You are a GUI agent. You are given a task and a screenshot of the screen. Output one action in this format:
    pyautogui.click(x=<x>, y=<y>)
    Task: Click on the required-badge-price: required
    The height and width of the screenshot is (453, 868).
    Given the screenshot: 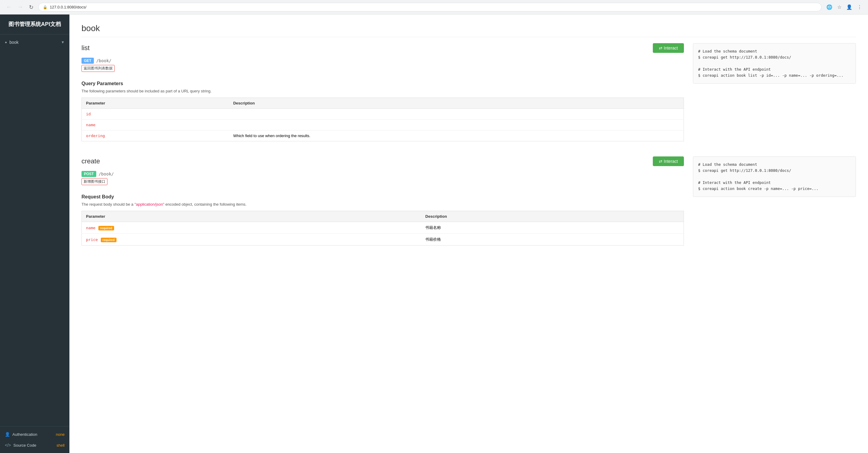 What is the action you would take?
    pyautogui.click(x=108, y=240)
    